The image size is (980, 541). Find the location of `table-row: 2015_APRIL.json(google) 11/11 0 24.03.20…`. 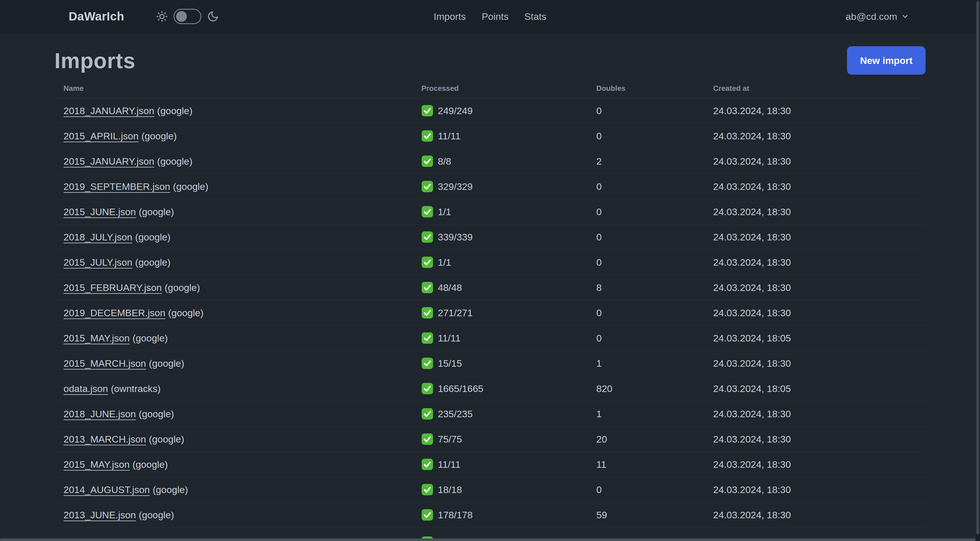

table-row: 2015_APRIL.json(google) 11/11 0 24.03.20… is located at coordinates (490, 136).